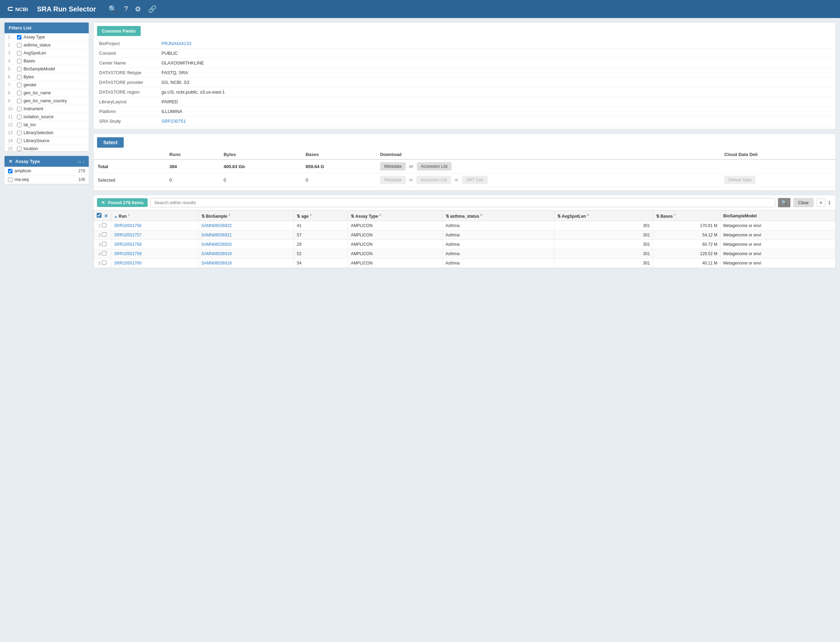 The width and height of the screenshot is (840, 642). What do you see at coordinates (821, 203) in the screenshot?
I see `prev-page-button: <` at bounding box center [821, 203].